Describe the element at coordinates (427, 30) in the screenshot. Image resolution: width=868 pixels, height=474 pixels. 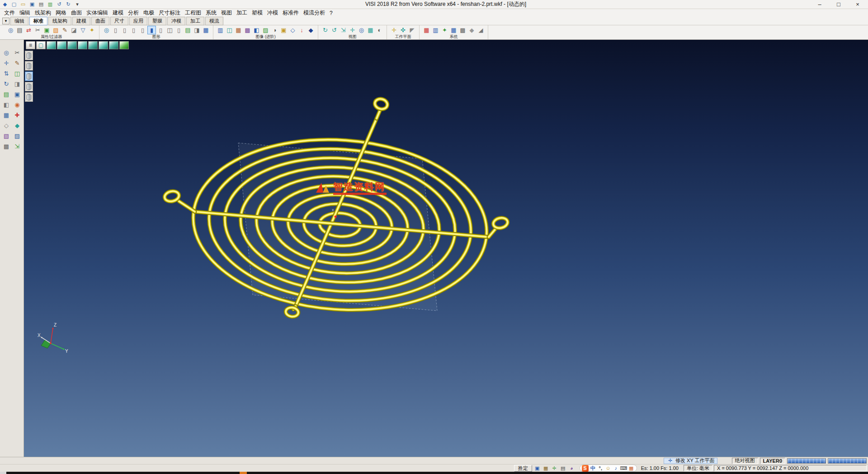
I see `color-grid-icon: ▦` at that location.